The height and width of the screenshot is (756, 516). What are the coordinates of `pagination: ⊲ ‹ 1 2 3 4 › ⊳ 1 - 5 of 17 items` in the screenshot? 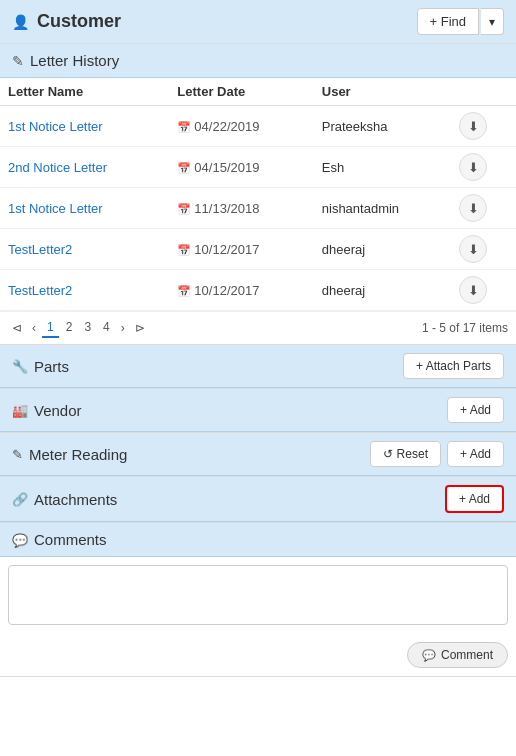 It's located at (258, 328).